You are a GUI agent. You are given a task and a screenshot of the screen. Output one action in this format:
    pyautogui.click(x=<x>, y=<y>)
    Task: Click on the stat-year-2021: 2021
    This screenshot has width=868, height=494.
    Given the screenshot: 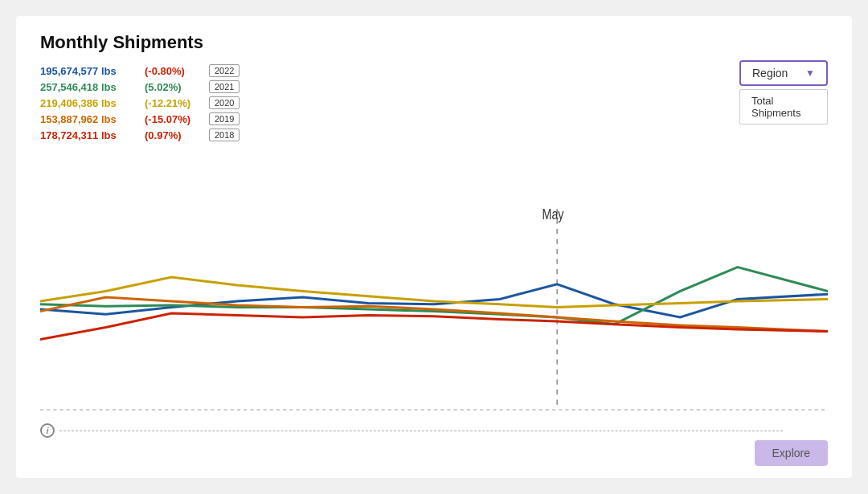 What is the action you would take?
    pyautogui.click(x=224, y=87)
    